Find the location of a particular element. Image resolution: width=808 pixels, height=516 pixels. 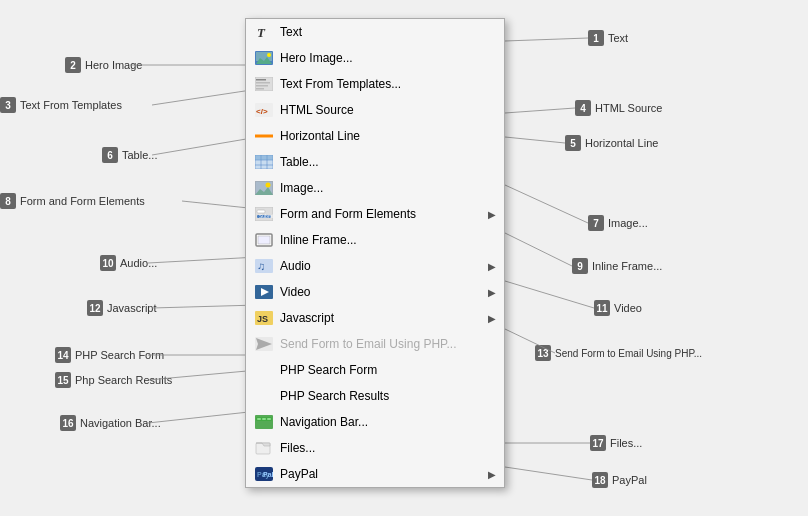

menu-hr-label: Horizontal Line is located at coordinates (388, 136).